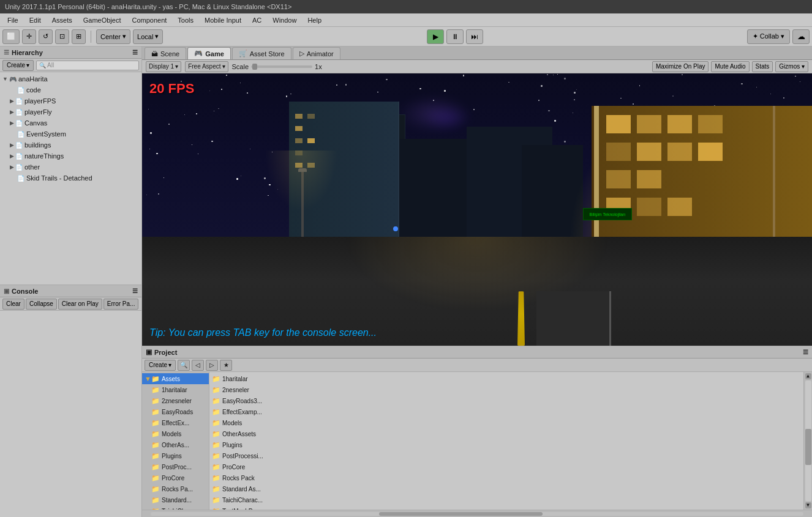 This screenshot has height=517, width=812. What do you see at coordinates (506, 445) in the screenshot?
I see `project-file-6: 📁 Plugins` at bounding box center [506, 445].